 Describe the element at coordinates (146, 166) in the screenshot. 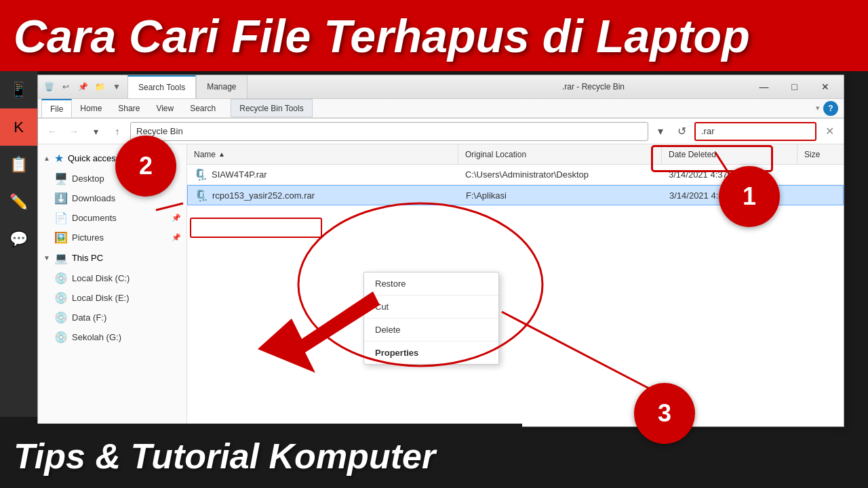

I see `annotation-2: 2` at that location.